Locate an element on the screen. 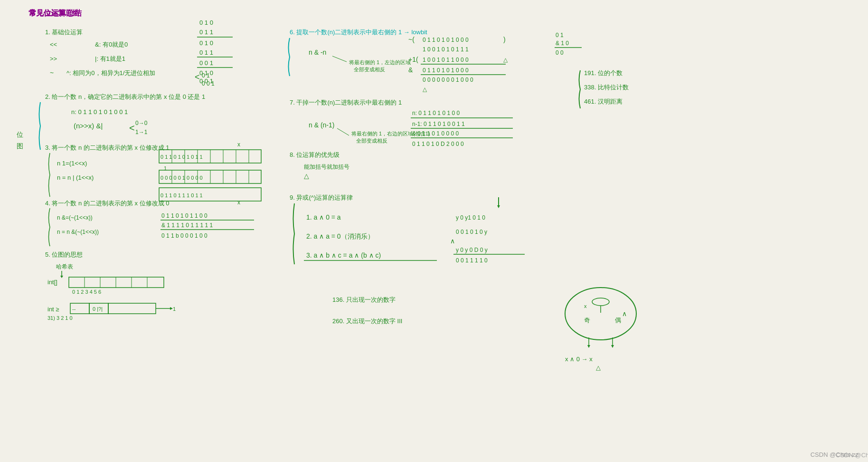  svg-text: 1. 基础位运算 is located at coordinates (64, 32).